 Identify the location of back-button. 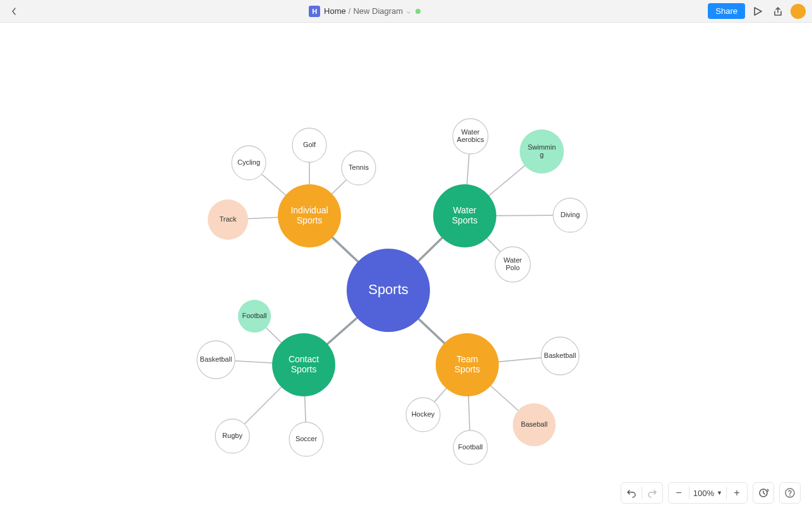
(14, 11).